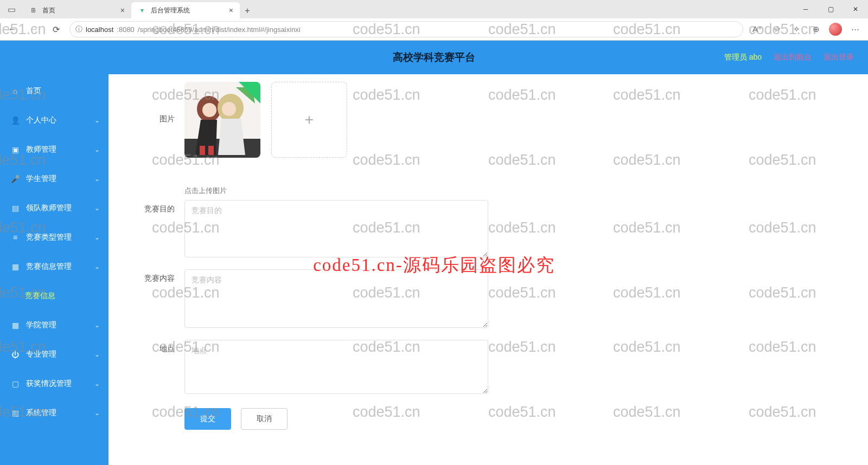 The image size is (868, 465). I want to click on user-icon: 👤, so click(15, 120).